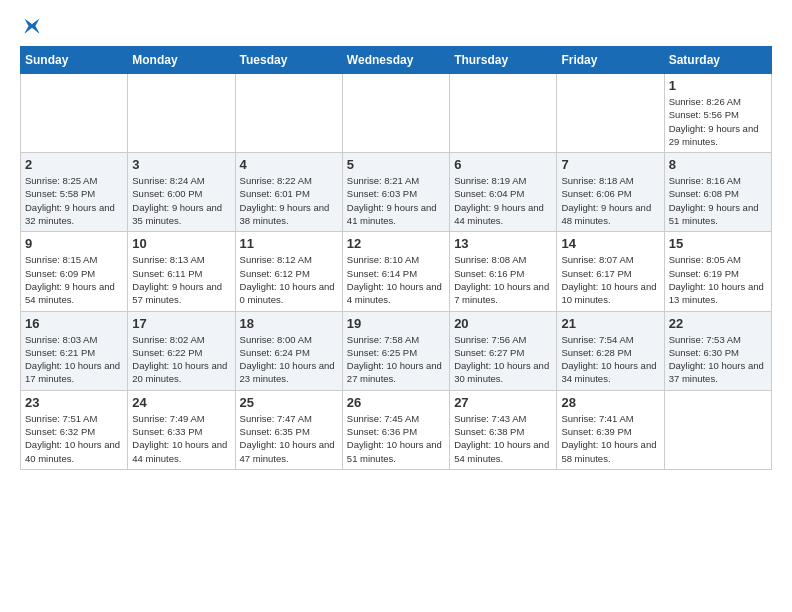 The image size is (792, 612). Describe the element at coordinates (74, 430) in the screenshot. I see `calendar-cell: 23Sunrise: 7:51 AM Sunset: 6:32 PM Dayli…` at that location.